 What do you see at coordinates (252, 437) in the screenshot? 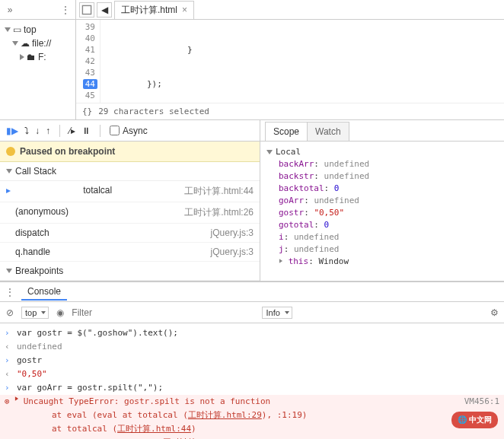
I see `error-stack-line: at HTMLInputElement. (工时计算.html:26)` at bounding box center [252, 437].